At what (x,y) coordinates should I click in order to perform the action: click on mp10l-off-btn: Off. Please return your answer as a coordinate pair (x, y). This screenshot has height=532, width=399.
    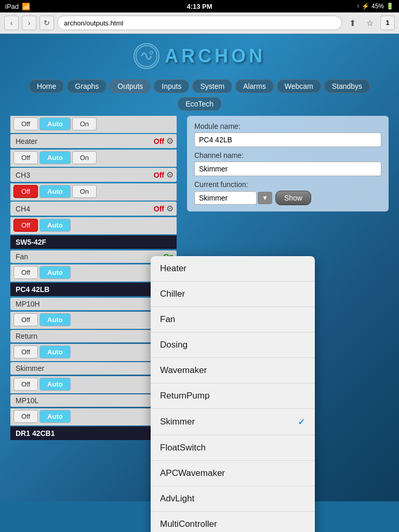
    Looking at the image, I should click on (26, 417).